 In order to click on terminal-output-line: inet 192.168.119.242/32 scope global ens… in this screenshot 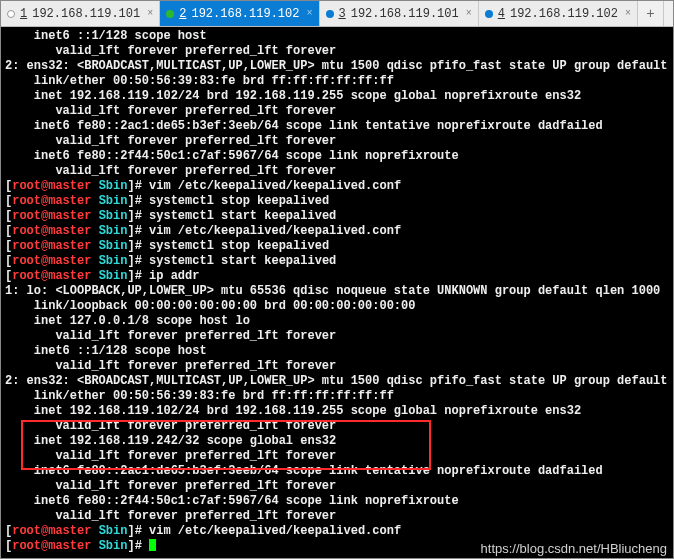, I will do `click(337, 442)`.